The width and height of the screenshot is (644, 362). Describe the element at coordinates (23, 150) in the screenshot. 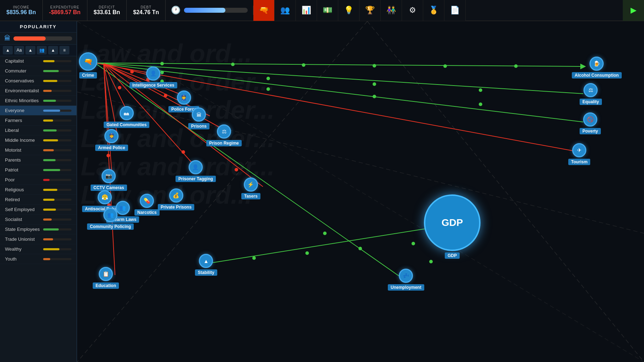

I see `group-name-label: Motorist` at that location.